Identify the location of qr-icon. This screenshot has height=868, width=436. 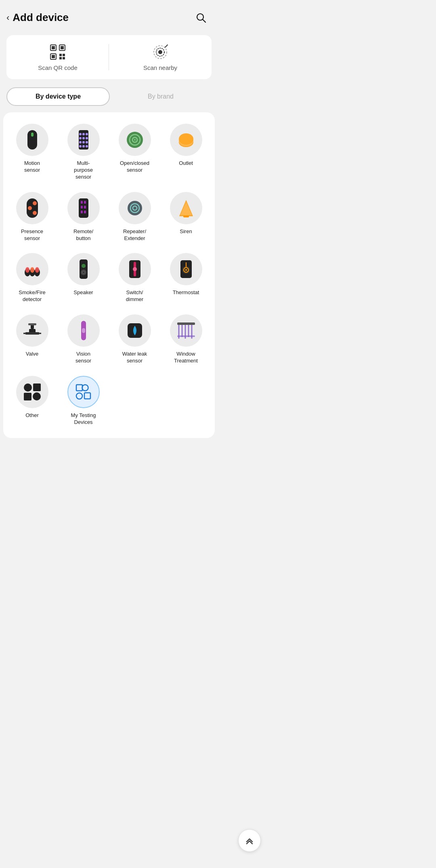
(58, 52).